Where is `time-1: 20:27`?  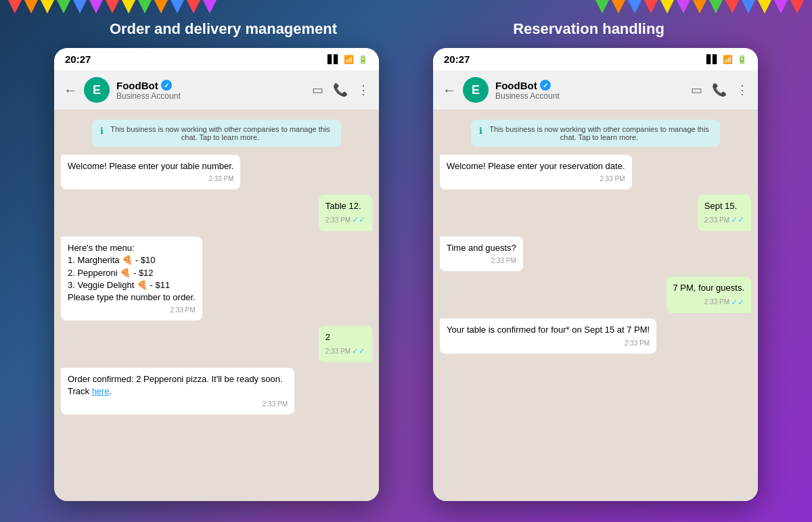 time-1: 20:27 is located at coordinates (78, 60).